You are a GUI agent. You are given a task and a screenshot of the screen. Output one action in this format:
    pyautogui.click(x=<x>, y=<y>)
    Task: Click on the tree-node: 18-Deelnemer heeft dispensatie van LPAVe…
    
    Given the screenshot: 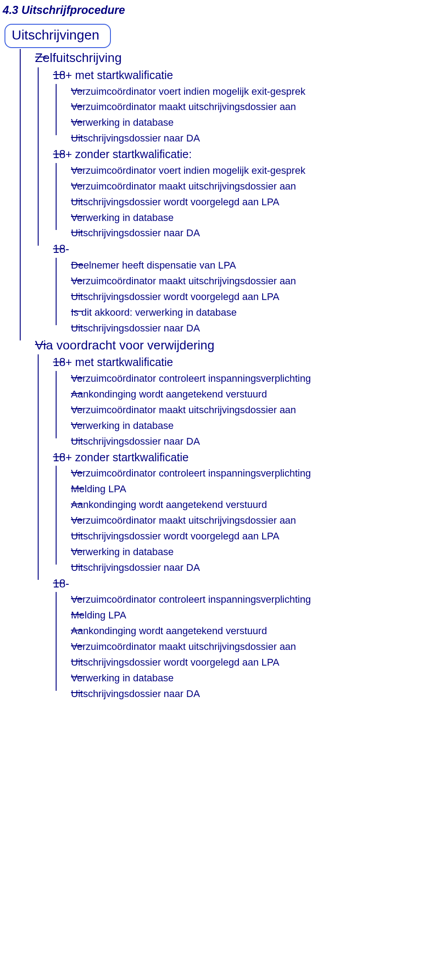 What is the action you would take?
    pyautogui.click(x=233, y=288)
    